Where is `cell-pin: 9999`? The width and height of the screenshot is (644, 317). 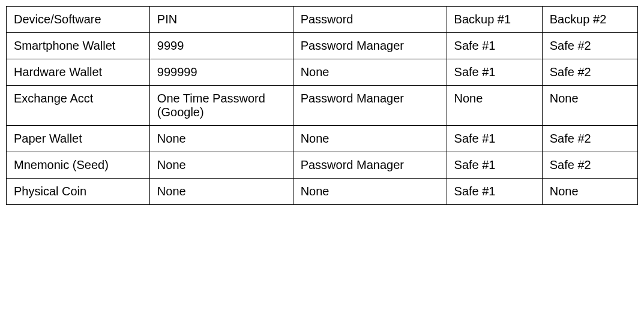
cell-pin: 9999 is located at coordinates (221, 46).